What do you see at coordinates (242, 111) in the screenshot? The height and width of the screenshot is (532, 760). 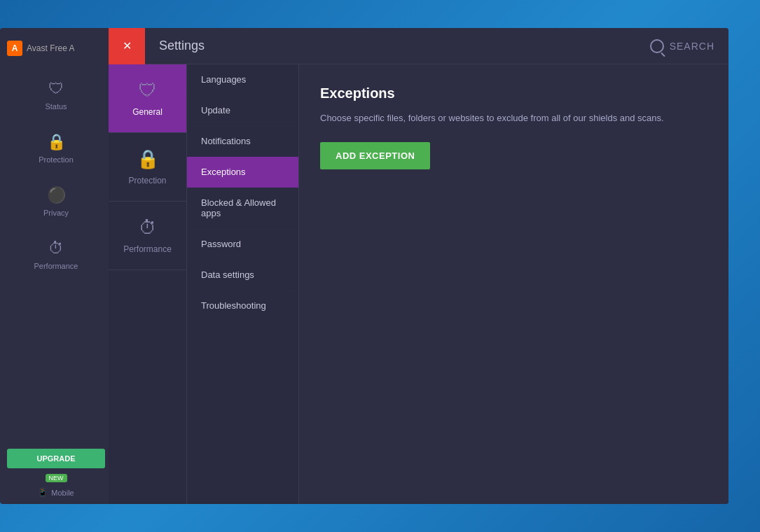 I see `menu-item-update: Update` at bounding box center [242, 111].